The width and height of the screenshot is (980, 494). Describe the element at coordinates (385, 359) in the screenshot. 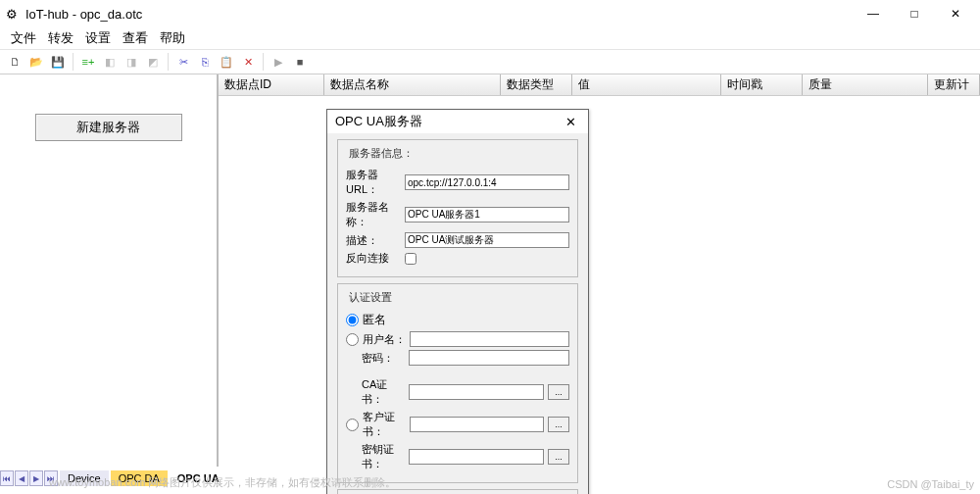

I see `pass-label: 密码：` at that location.